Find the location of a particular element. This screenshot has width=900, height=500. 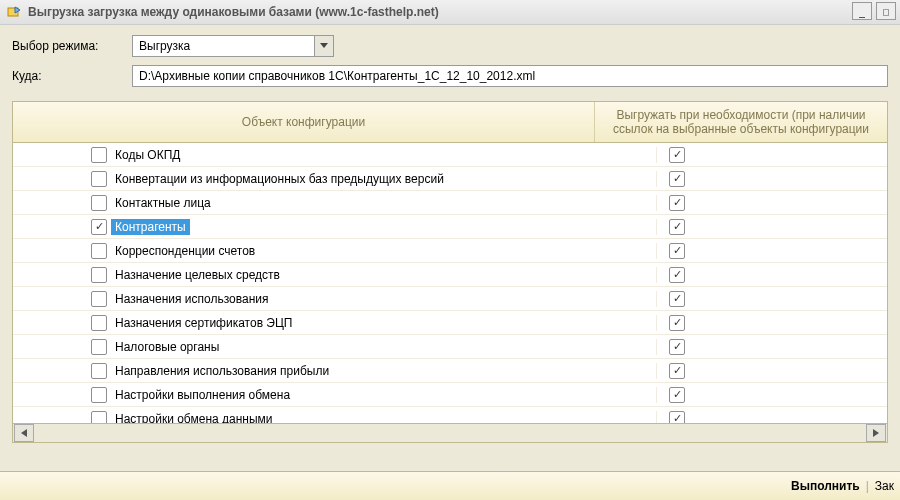

object-label: Контактные лица is located at coordinates (163, 203).